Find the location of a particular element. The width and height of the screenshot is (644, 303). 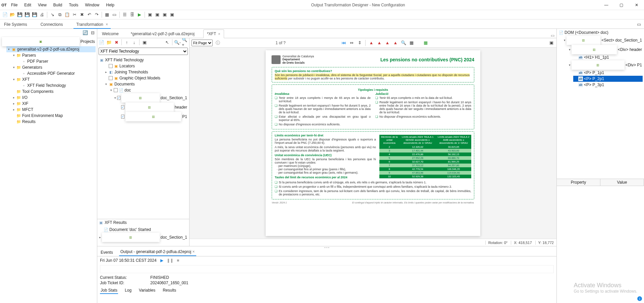

tree-project: generalitat-v2-pdf-2-pdf-ua.d2eproj is located at coordinates (48, 49).